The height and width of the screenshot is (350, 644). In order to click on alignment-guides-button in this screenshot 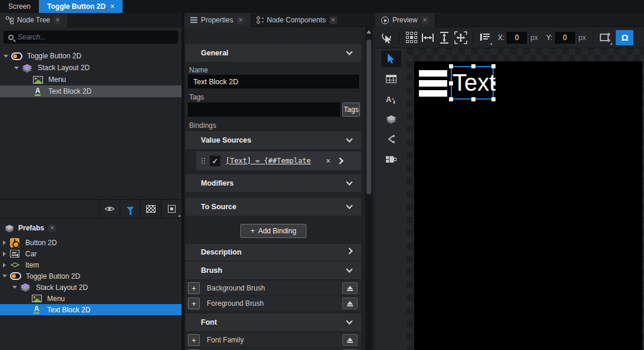, I will do `click(485, 38)`.